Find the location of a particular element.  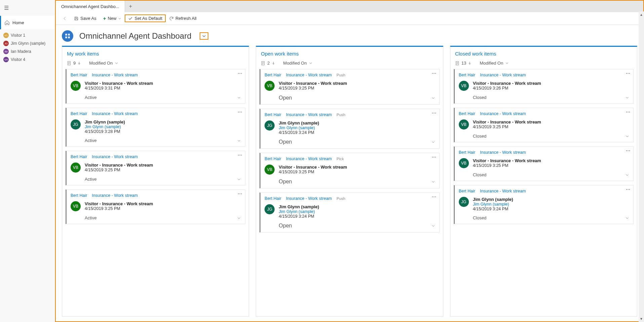

new-button: + New is located at coordinates (112, 18).